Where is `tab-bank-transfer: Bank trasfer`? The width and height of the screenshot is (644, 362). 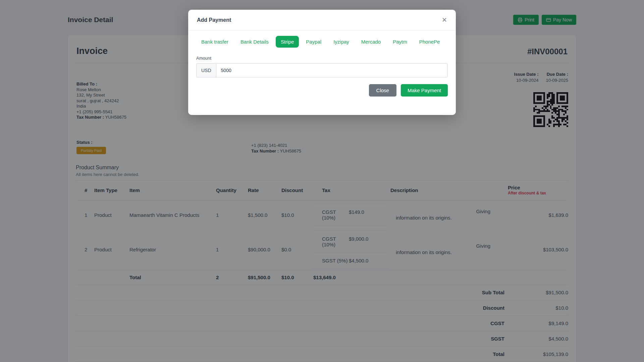
tab-bank-transfer: Bank trasfer is located at coordinates (215, 42).